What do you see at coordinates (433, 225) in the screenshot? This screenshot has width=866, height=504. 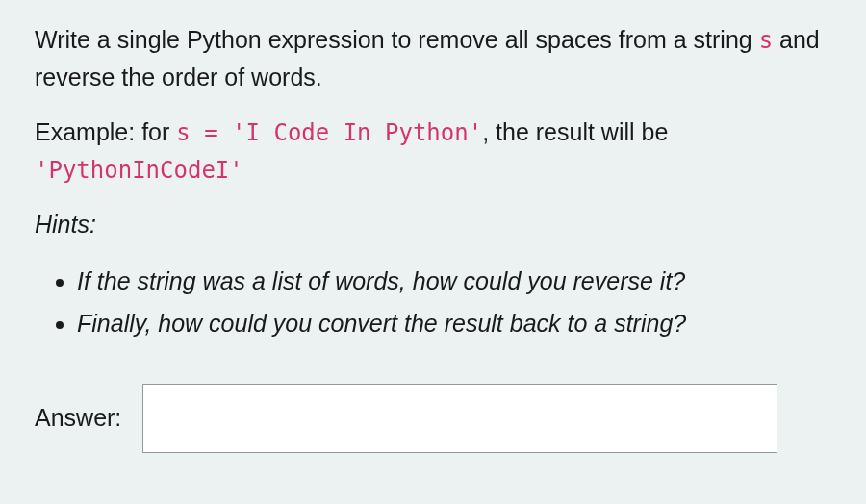 I see `hints-heading: Hints:` at bounding box center [433, 225].